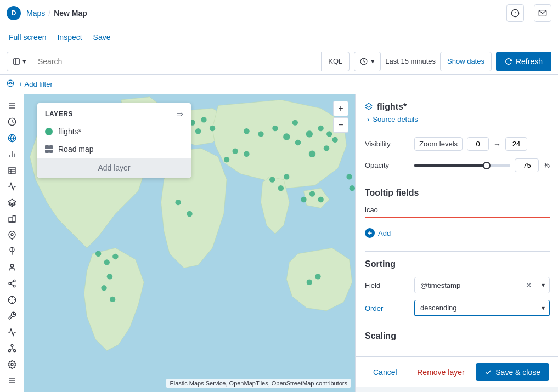 The height and width of the screenshot is (392, 558). Describe the element at coordinates (49, 149) in the screenshot. I see `layer-grid-icon` at that location.